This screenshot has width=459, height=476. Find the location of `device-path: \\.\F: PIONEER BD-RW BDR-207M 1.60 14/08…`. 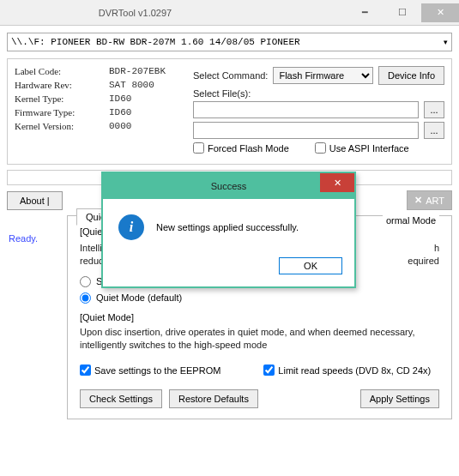

device-path: \\.\F: PIONEER BD-RW BDR-207M 1.60 14/08… is located at coordinates (156, 42).